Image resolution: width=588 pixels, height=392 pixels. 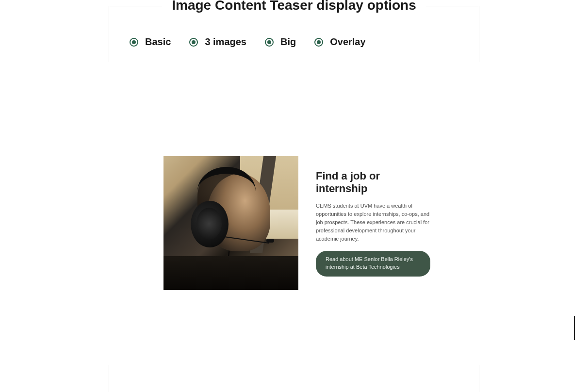 I want to click on teaser-image, so click(x=231, y=223).